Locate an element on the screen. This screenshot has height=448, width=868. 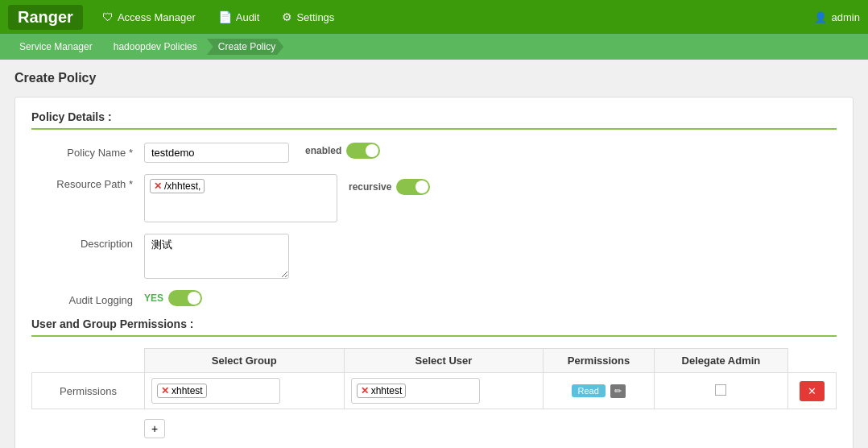
enabled-label: enabled is located at coordinates (324, 151).